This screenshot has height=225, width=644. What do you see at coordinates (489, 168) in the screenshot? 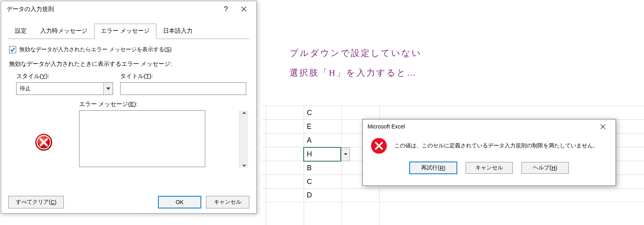
I see `error-cancel-button: キャンセル` at bounding box center [489, 168].